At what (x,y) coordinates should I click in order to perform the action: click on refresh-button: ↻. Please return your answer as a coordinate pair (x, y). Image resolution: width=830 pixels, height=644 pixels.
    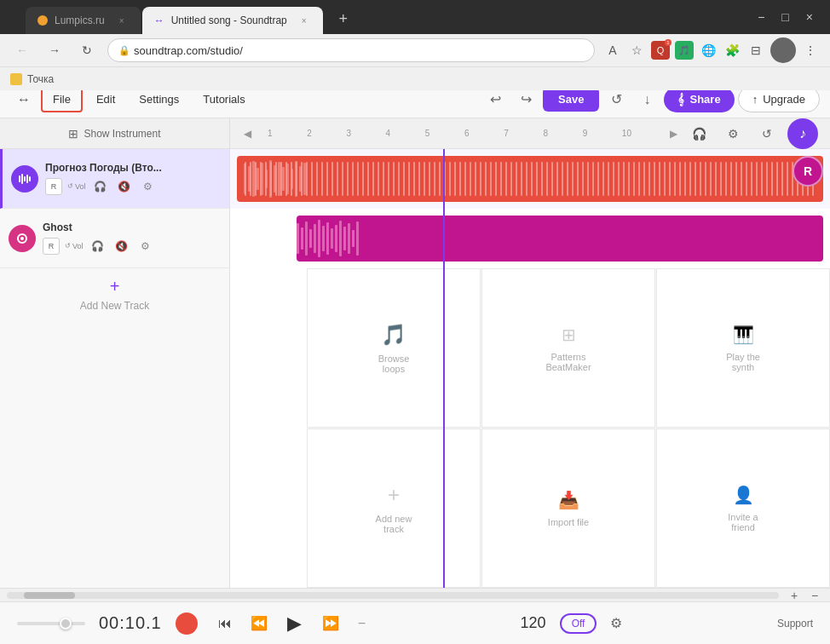
    Looking at the image, I should click on (87, 50).